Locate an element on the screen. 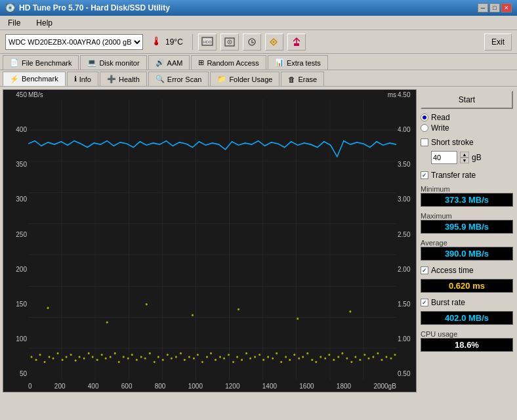 This screenshot has width=517, height=420. access-time-value: 0.620 ms is located at coordinates (467, 286).